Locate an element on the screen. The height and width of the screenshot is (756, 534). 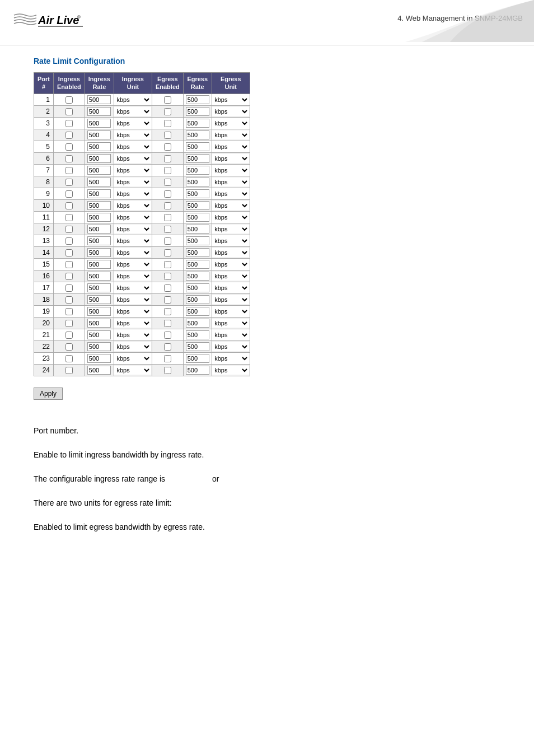
egress-unit-select-11: kbpsMbps is located at coordinates (231, 217).